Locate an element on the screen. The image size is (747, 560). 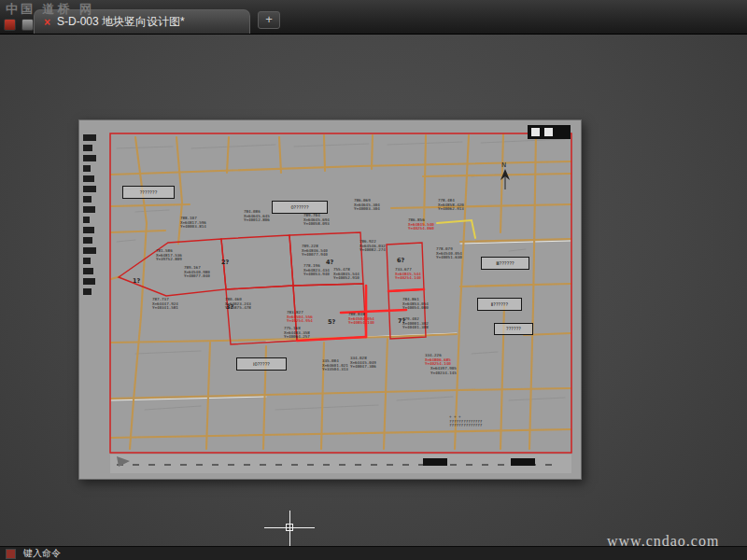
menu-icon is located at coordinates (28, 24).